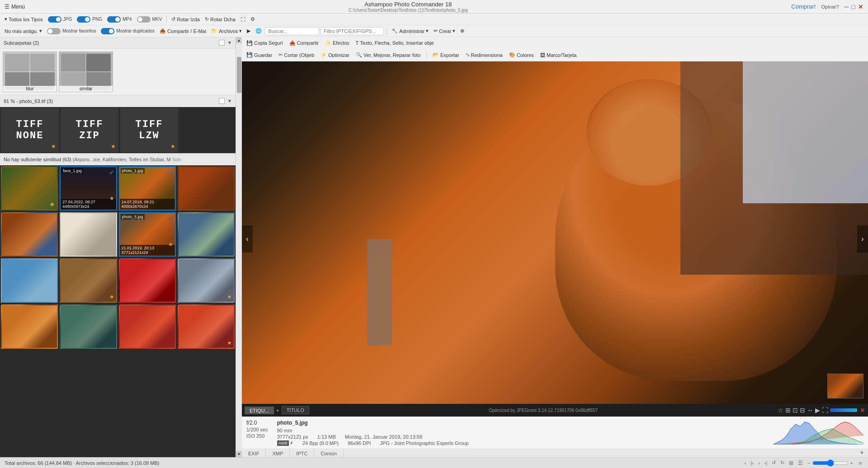 This screenshot has height=468, width=868. What do you see at coordinates (90, 130) in the screenshot?
I see `tiff-zip-item: TIFF ZIP ★` at bounding box center [90, 130].